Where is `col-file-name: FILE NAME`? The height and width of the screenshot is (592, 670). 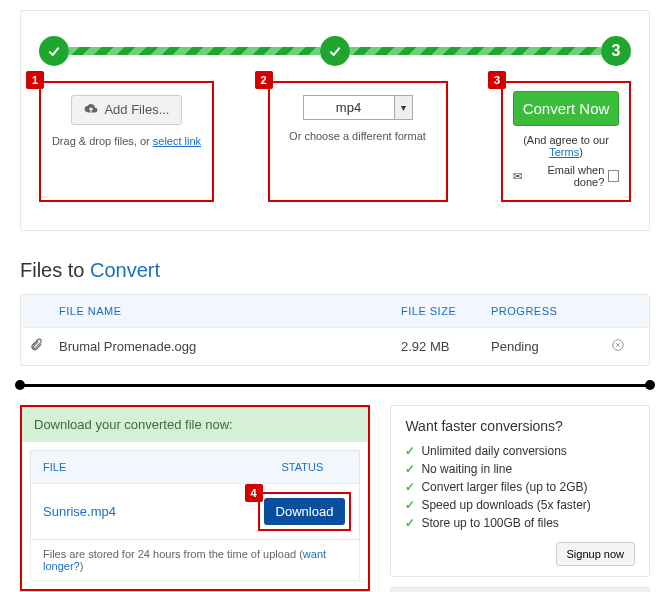
col-file-name: FILE NAME is located at coordinates (230, 311).